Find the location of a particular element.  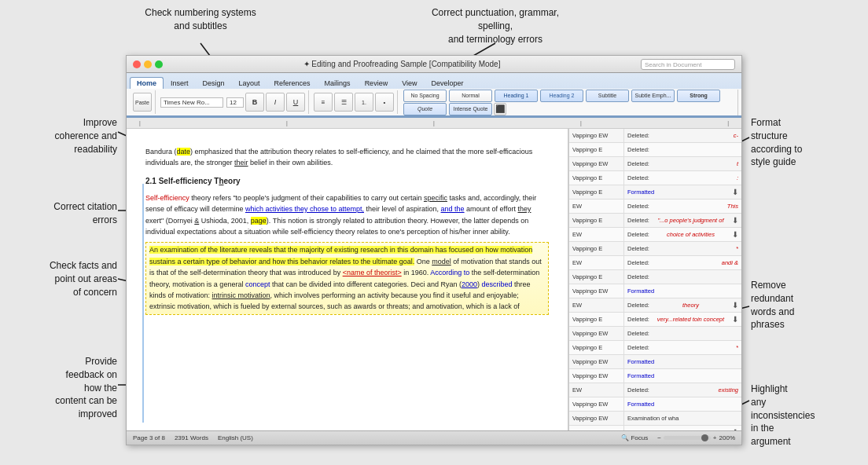

change-row: Vappingo EWExamination of wha is located at coordinates (656, 419).